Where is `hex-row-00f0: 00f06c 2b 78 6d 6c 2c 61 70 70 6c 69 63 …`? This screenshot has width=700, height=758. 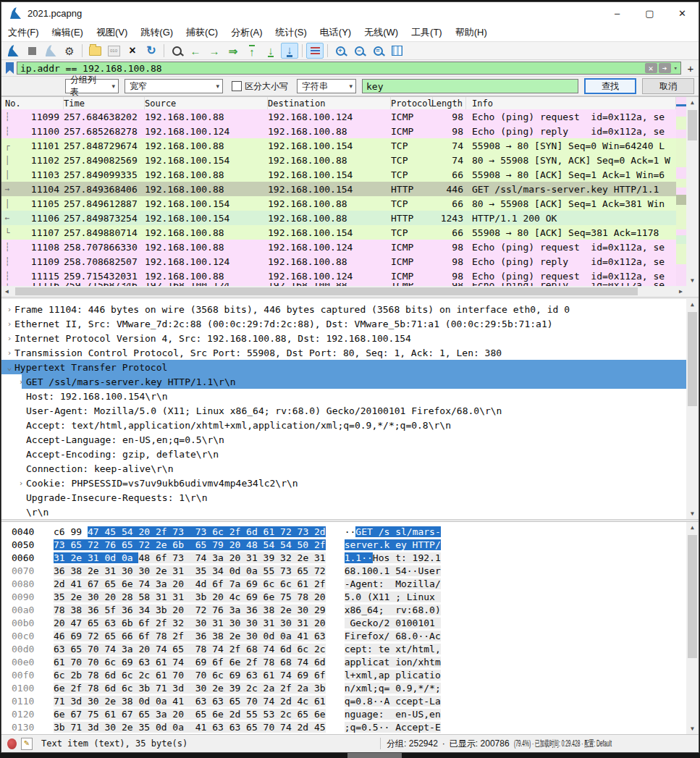 hex-row-00f0: 00f06c 2b 78 6d 6c 2c 61 70 70 6c 69 63 … is located at coordinates (350, 675).